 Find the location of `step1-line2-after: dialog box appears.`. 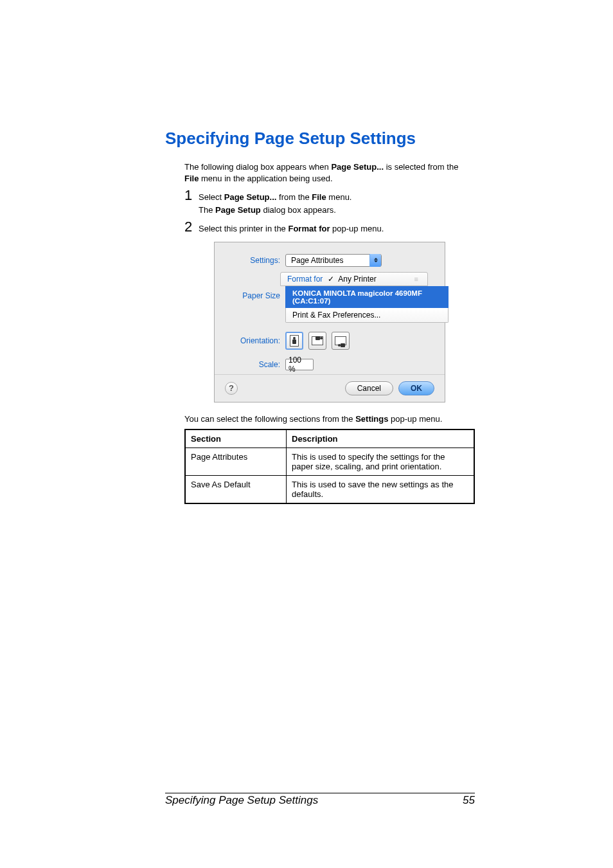

step1-line2-after: dialog box appears. is located at coordinates (299, 210).